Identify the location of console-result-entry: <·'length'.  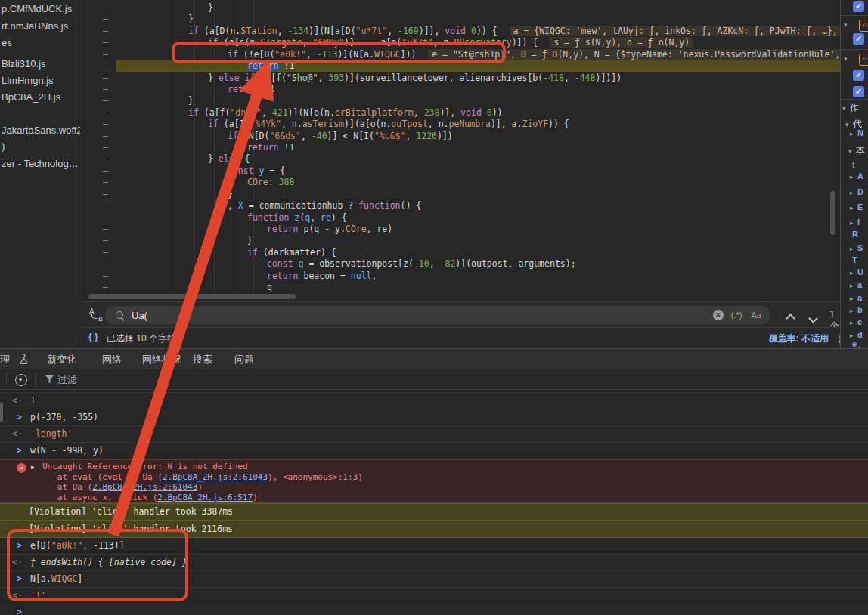
(434, 434).